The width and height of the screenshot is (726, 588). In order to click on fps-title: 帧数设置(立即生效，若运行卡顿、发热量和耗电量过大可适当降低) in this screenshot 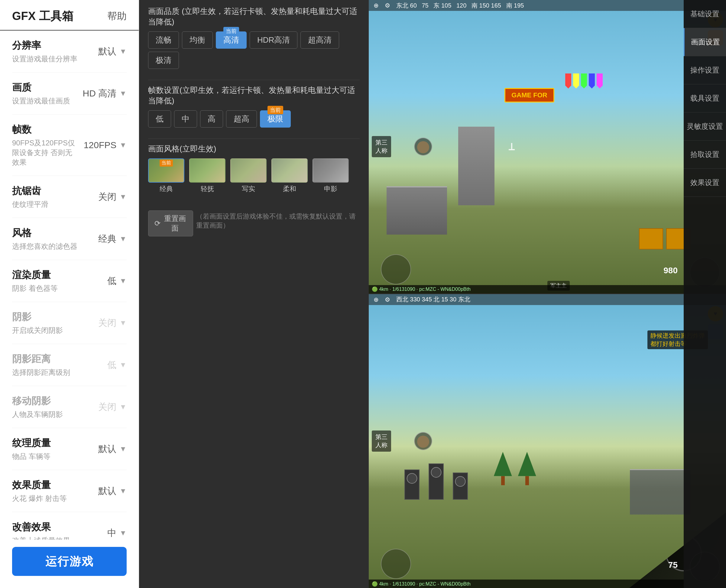, I will do `click(254, 96)`.